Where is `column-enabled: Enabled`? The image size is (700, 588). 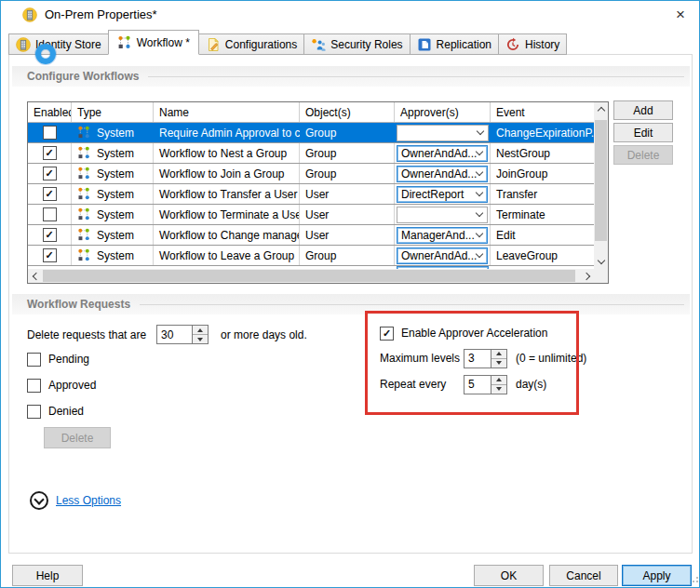 column-enabled: Enabled is located at coordinates (50, 112).